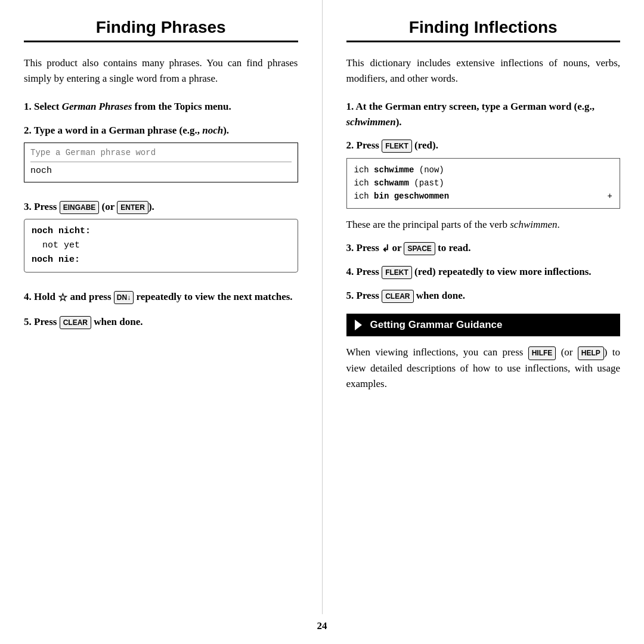  What do you see at coordinates (484, 272) in the screenshot?
I see `right-step-4: 4. Press FLEKT (red) repeatedly to view …` at bounding box center [484, 272].